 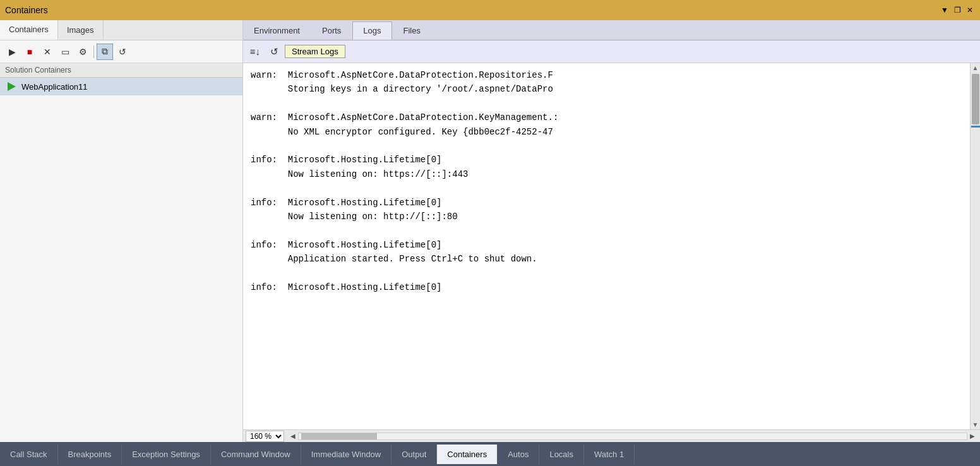 I want to click on log-line: Storing keys in a directory '/root/.aspn…, so click(x=606, y=89).